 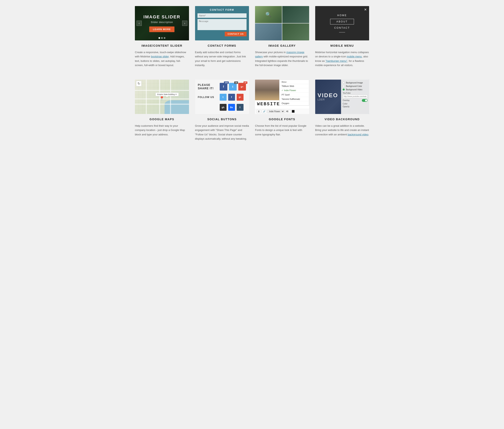 I want to click on follow-label: FOLLOW US, so click(x=208, y=97).